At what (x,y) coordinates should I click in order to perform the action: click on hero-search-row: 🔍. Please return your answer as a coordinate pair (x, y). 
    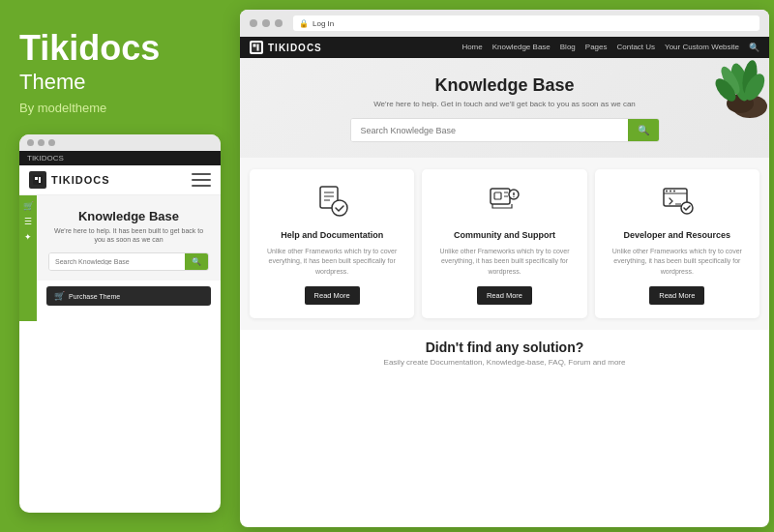
    Looking at the image, I should click on (505, 130).